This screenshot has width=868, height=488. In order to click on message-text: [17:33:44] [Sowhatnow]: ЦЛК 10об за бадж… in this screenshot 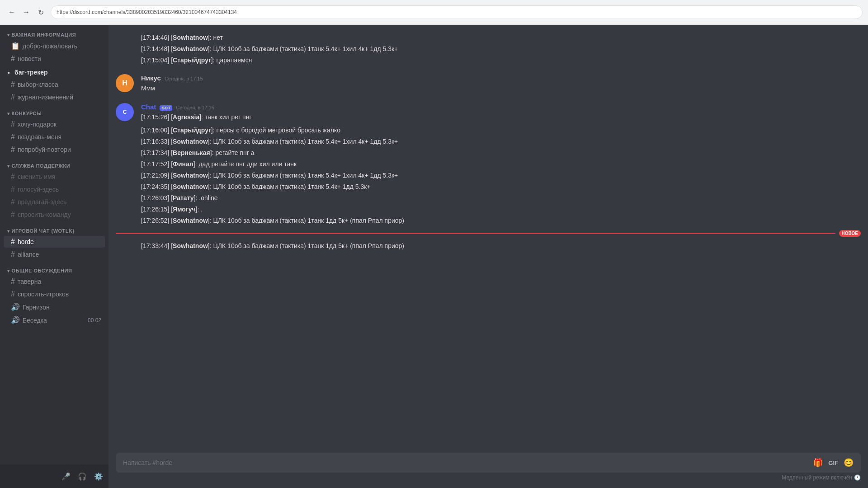, I will do `click(273, 246)`.